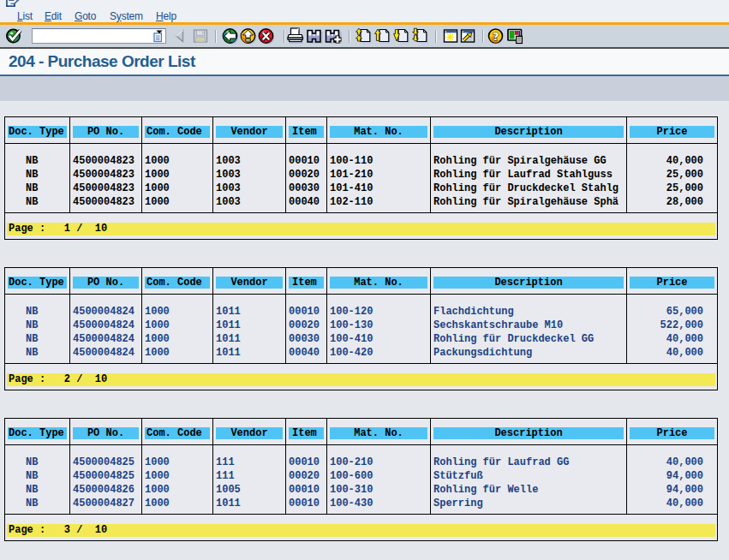  I want to click on last-page-button-icon, so click(421, 36).